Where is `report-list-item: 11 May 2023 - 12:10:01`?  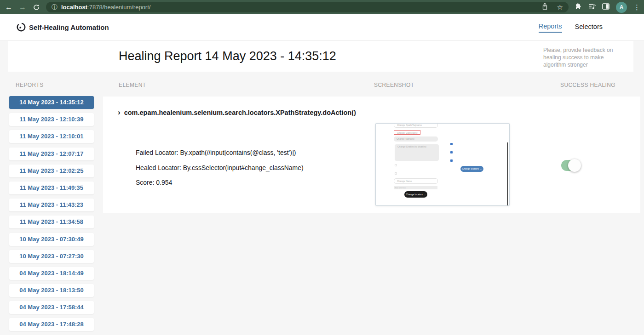 report-list-item: 11 May 2023 - 12:10:01 is located at coordinates (52, 136).